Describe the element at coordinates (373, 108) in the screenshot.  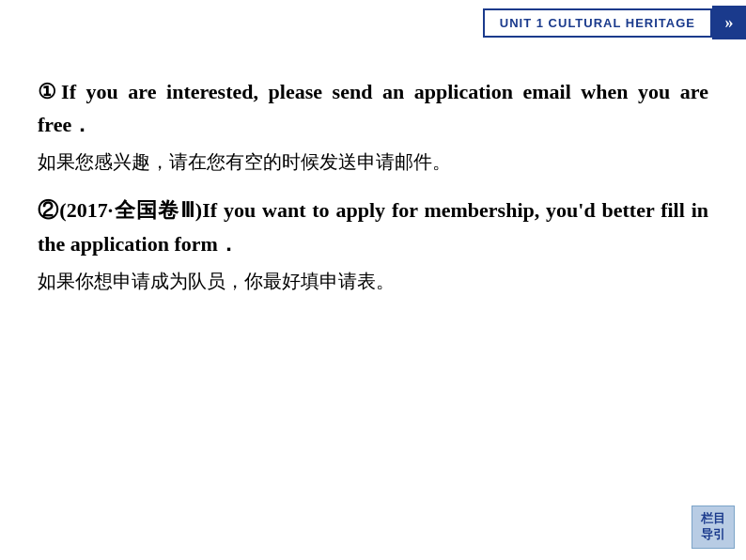
I see `sentence1-english: ①If you are interested, please send an a…` at that location.